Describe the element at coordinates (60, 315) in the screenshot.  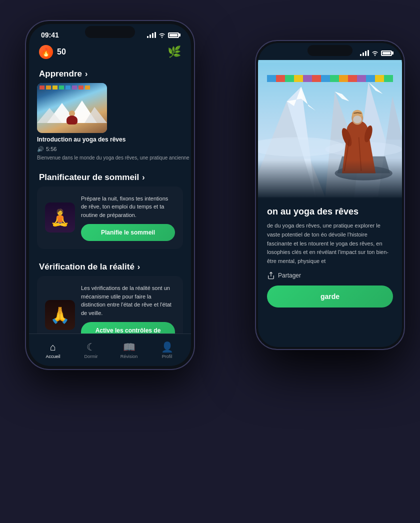
I see `reality-character-avatar: 🙏` at that location.